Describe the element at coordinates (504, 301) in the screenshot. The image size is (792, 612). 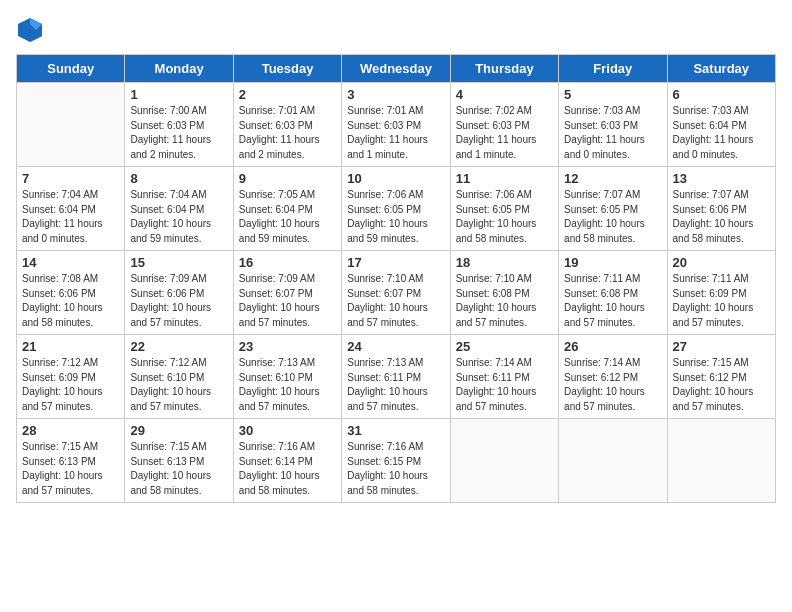
I see `day-info: Sunrise: 7:10 AMSunset: 6:08 PMDaylight:…` at that location.